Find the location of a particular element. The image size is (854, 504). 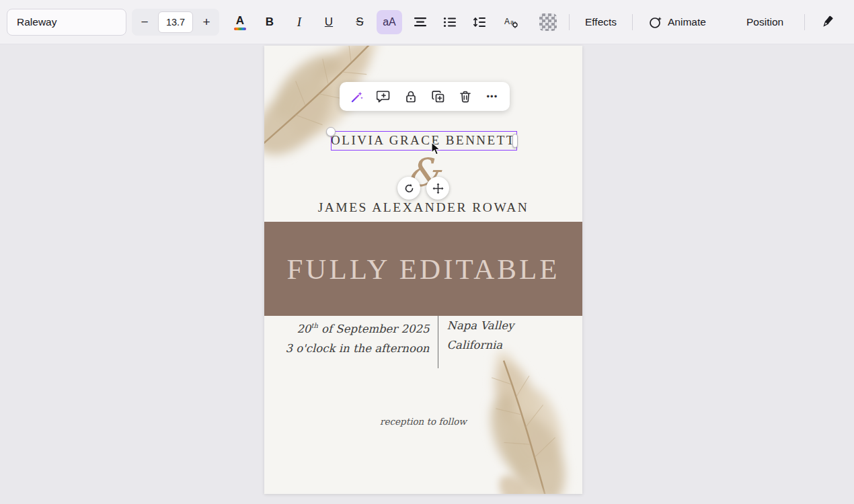

line-spacing-button is located at coordinates (479, 22).